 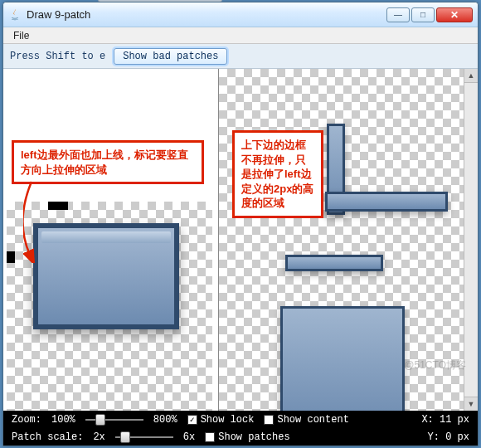 I want to click on scroll-down-icon: ▼, so click(x=471, y=403).